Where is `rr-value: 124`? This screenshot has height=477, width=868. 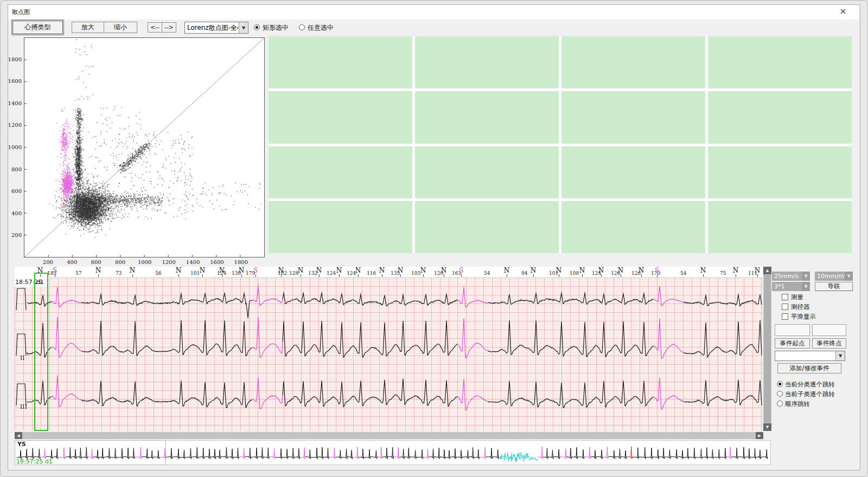
rr-value: 124 is located at coordinates (331, 273).